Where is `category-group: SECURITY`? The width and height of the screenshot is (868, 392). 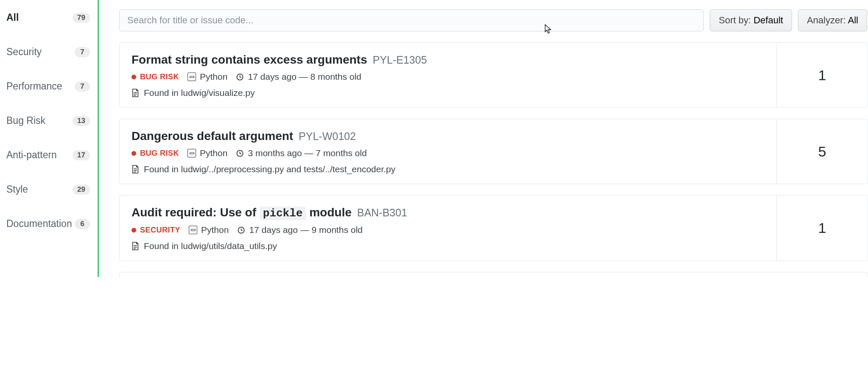 category-group: SECURITY is located at coordinates (156, 230).